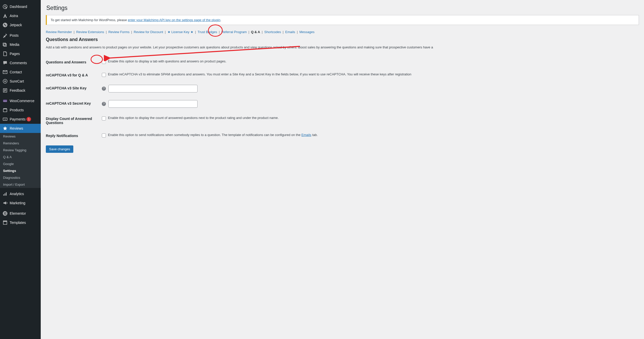 This screenshot has width=644, height=339. I want to click on sidebar-item-label: SureCart, so click(17, 81).